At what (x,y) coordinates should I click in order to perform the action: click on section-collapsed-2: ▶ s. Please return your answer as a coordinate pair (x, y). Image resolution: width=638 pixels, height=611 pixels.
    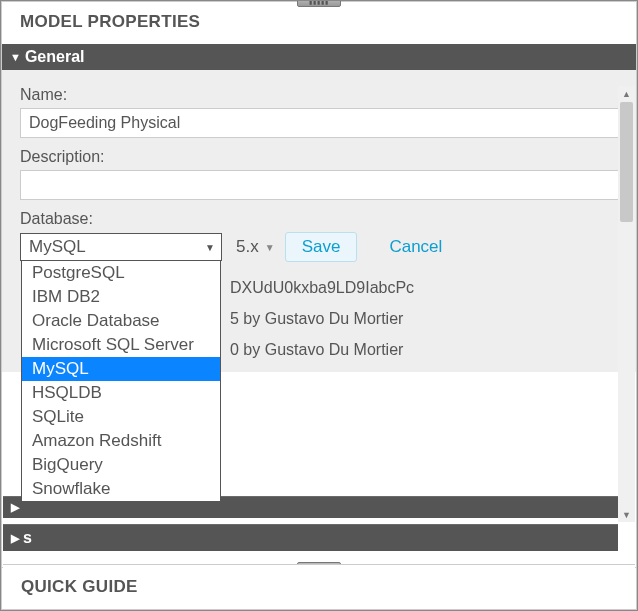
    Looking at the image, I should click on (310, 538).